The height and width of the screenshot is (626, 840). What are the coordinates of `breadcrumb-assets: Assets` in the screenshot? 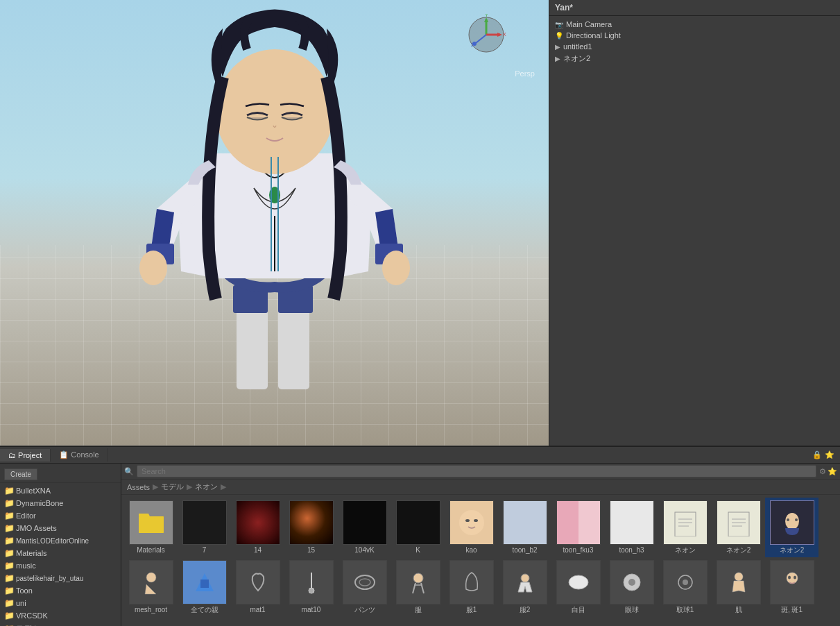 It's located at (139, 487).